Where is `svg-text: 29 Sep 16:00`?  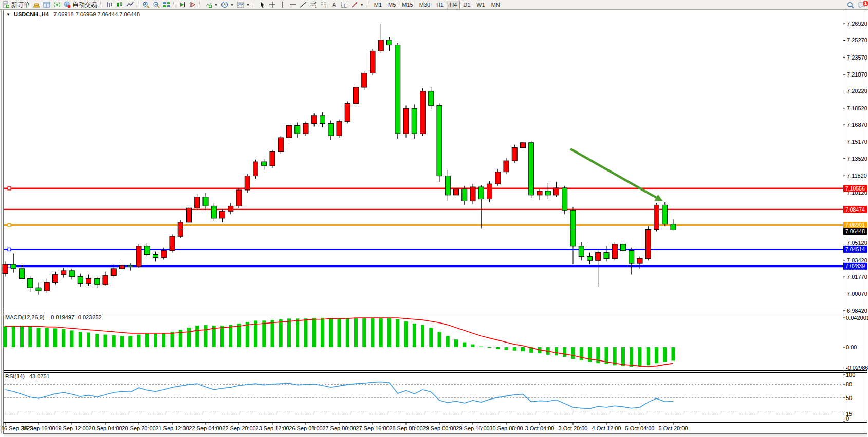 svg-text: 29 Sep 16:00 is located at coordinates (473, 428).